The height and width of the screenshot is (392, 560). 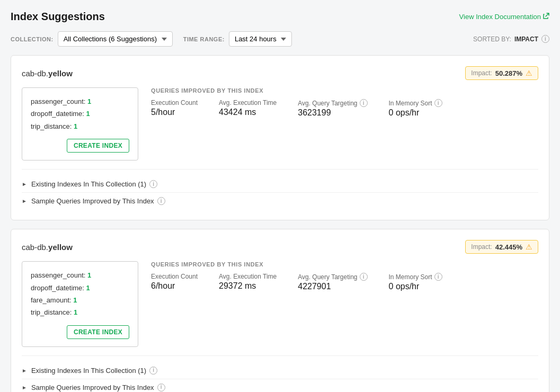 I want to click on impact-badge: Impact: 42.445% ⚠, so click(x=502, y=247).